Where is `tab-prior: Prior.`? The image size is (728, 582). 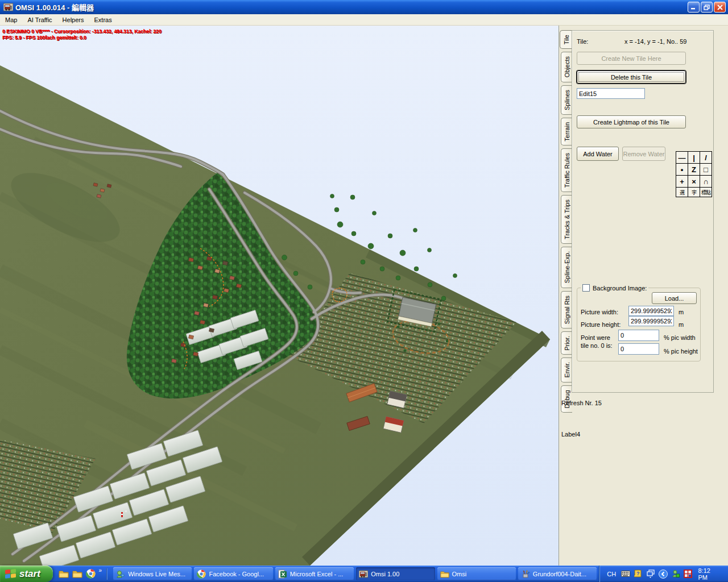
tab-prior: Prior. is located at coordinates (566, 343).